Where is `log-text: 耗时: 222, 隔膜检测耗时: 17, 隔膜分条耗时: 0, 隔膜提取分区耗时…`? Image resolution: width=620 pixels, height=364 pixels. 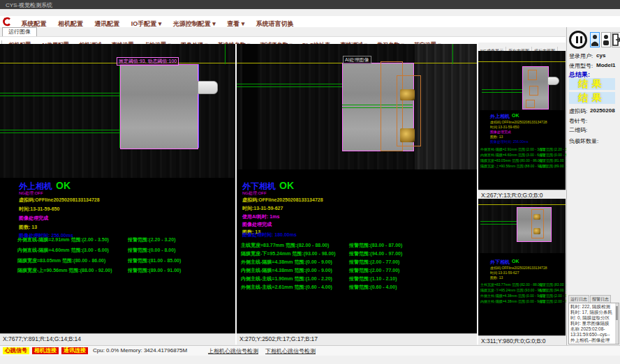 log-text: 耗时: 222, 隔膜检测耗时: 17, 隔膜分条耗时: 0, 隔膜提取分区耗时… is located at coordinates (592, 324).